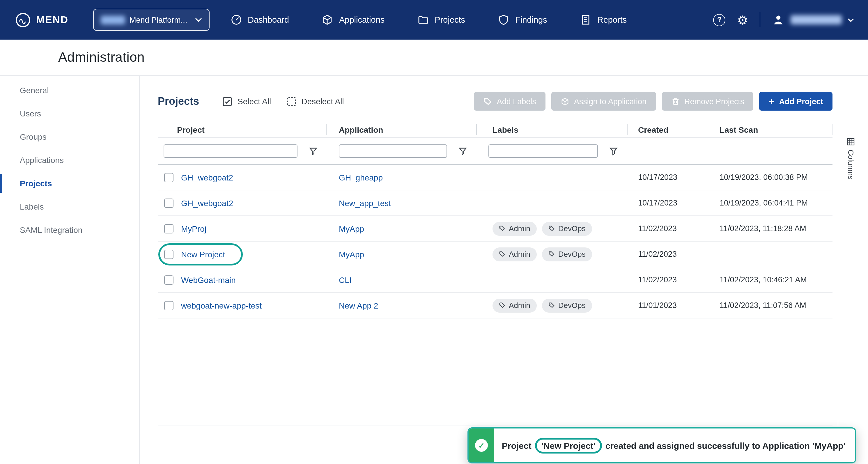 The width and height of the screenshot is (868, 464). I want to click on select-all-label: Select All, so click(254, 101).